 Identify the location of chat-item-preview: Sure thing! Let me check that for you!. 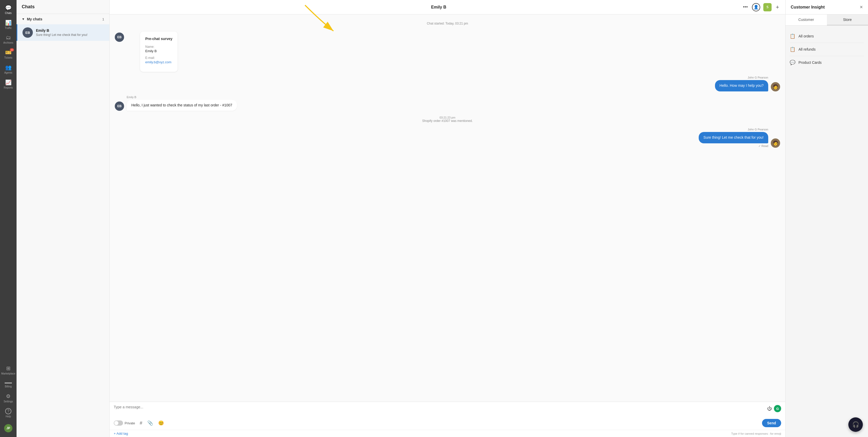
(70, 35).